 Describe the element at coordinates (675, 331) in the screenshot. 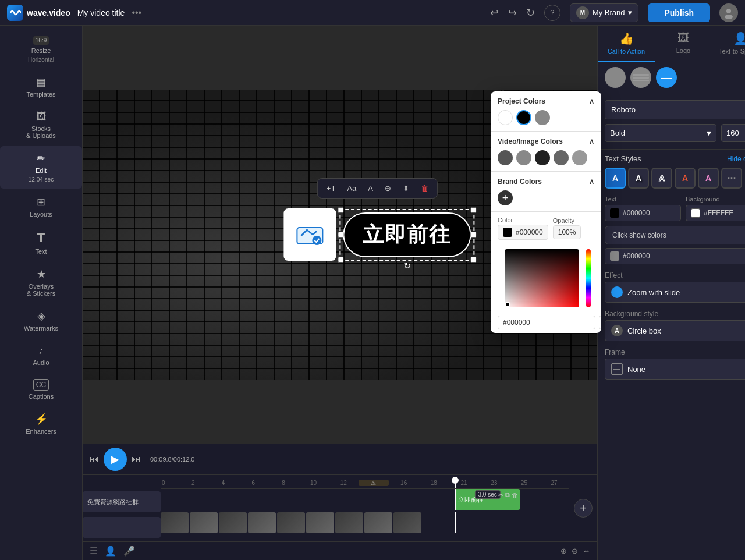

I see `bg-style-selector: A Circle box ▾` at that location.